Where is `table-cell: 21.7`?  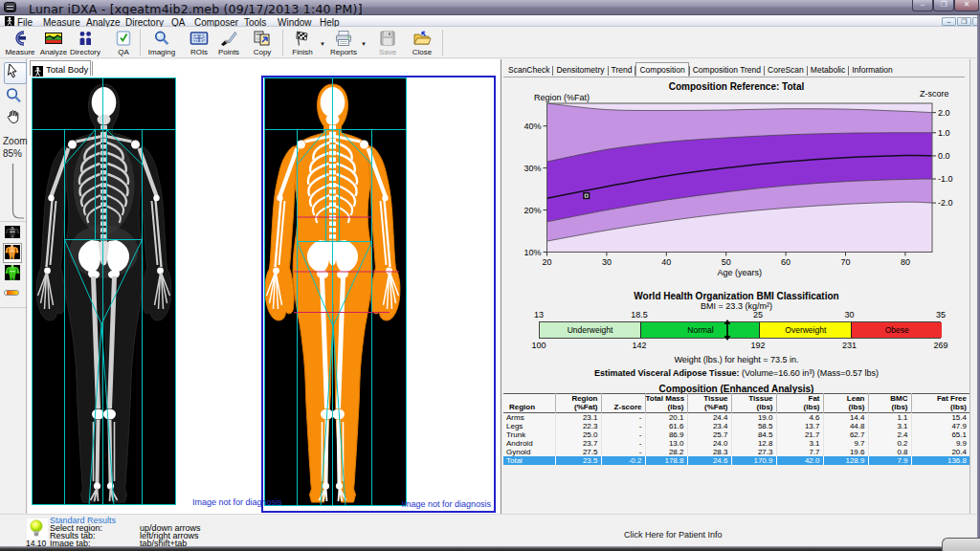
table-cell: 21.7 is located at coordinates (800, 434).